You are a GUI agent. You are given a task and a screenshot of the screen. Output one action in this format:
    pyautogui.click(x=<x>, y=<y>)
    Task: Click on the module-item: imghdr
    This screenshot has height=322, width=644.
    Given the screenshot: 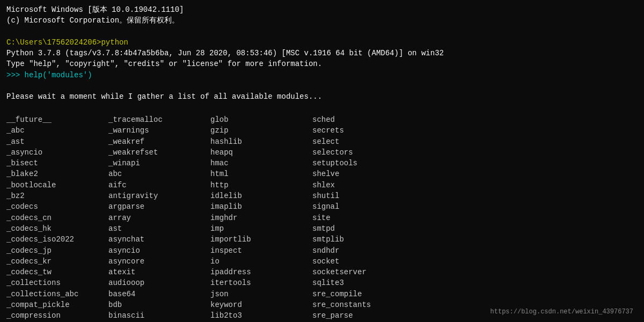 What is the action you would take?
    pyautogui.click(x=261, y=218)
    